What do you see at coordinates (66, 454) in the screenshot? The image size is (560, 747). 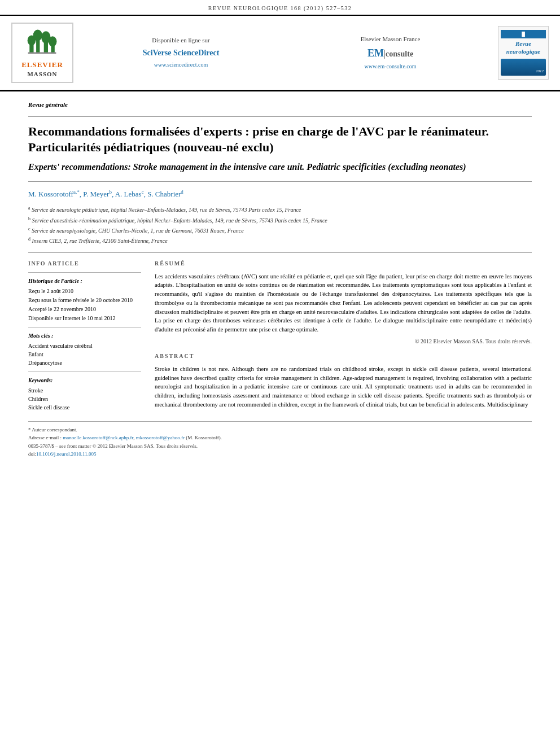 I see `doi-value: 10.1016/j.neurol.2010.11.005` at bounding box center [66, 454].